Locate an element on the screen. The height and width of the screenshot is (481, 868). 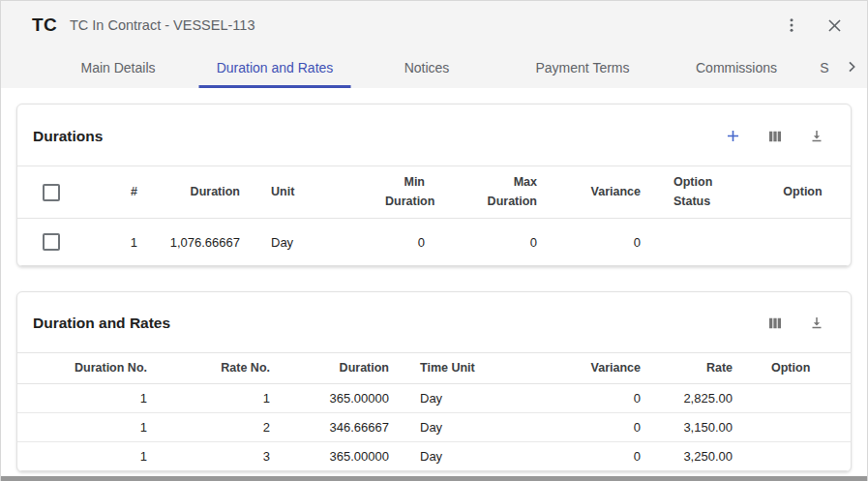
close-icon is located at coordinates (834, 25).